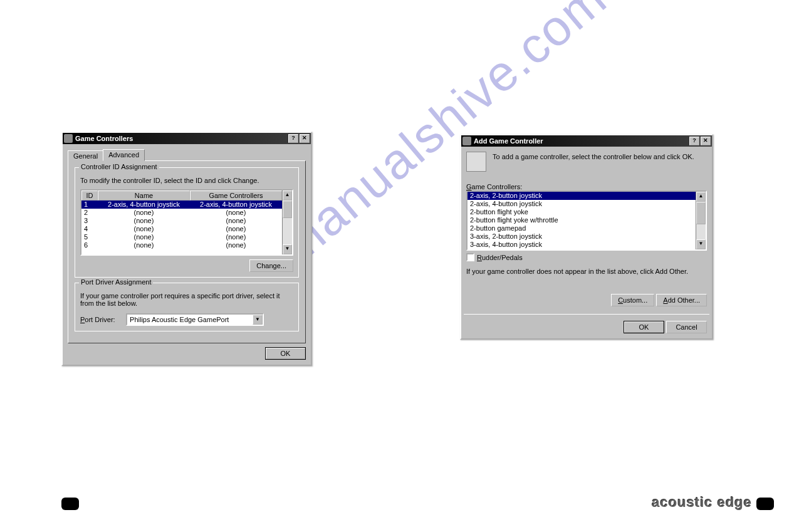  What do you see at coordinates (765, 504) in the screenshot?
I see `page-marker-right` at bounding box center [765, 504].